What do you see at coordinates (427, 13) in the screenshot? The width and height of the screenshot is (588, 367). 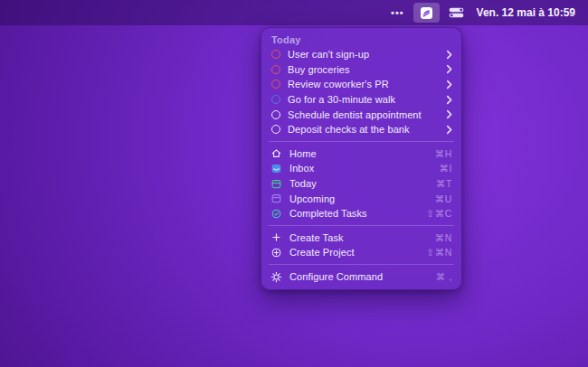 I see `command-app-menubar-icon` at bounding box center [427, 13].